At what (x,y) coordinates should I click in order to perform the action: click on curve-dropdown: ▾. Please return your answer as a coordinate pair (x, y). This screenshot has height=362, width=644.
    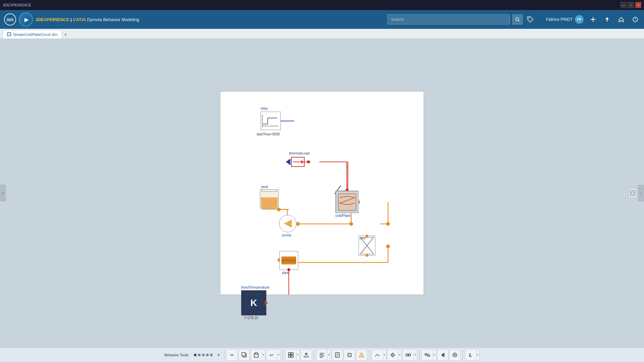
    Looking at the image, I should click on (385, 355).